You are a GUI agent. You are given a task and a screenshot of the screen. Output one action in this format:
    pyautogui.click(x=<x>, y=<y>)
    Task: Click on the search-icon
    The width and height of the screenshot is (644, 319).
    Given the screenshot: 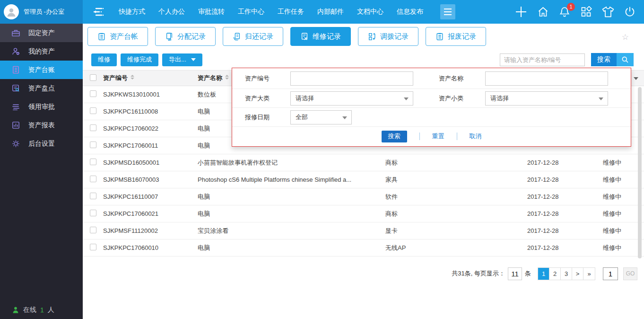 What is the action you would take?
    pyautogui.click(x=625, y=60)
    